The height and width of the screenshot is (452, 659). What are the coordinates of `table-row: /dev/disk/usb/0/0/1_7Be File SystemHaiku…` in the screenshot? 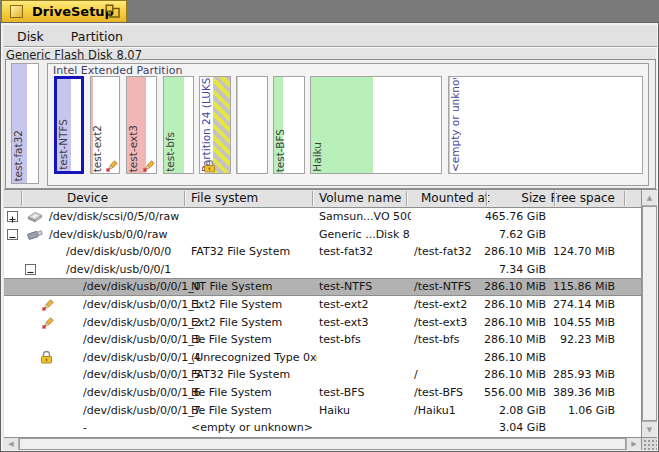 It's located at (322, 411).